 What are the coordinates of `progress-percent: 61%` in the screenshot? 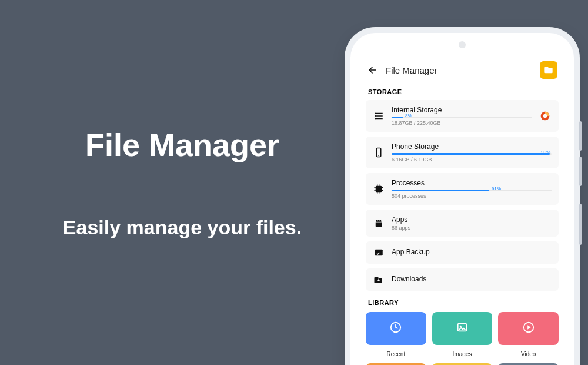 It's located at (495, 188).